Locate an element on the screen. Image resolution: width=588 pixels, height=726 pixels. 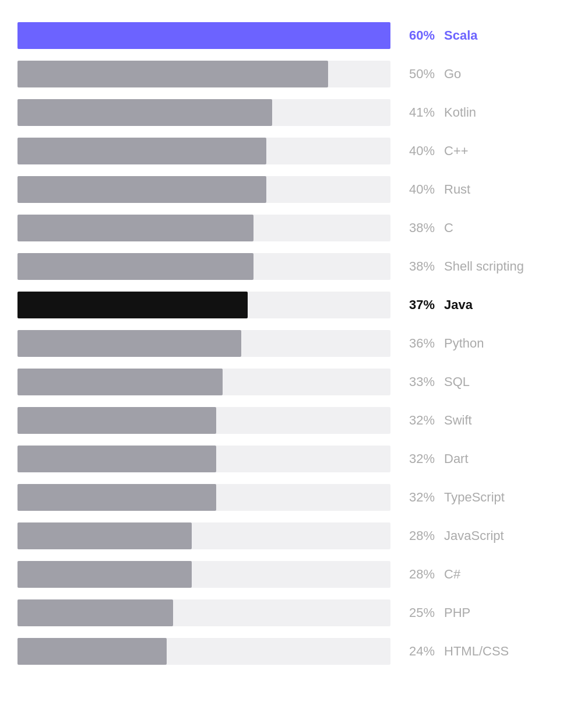
label-area: 40%C++ is located at coordinates (488, 151).